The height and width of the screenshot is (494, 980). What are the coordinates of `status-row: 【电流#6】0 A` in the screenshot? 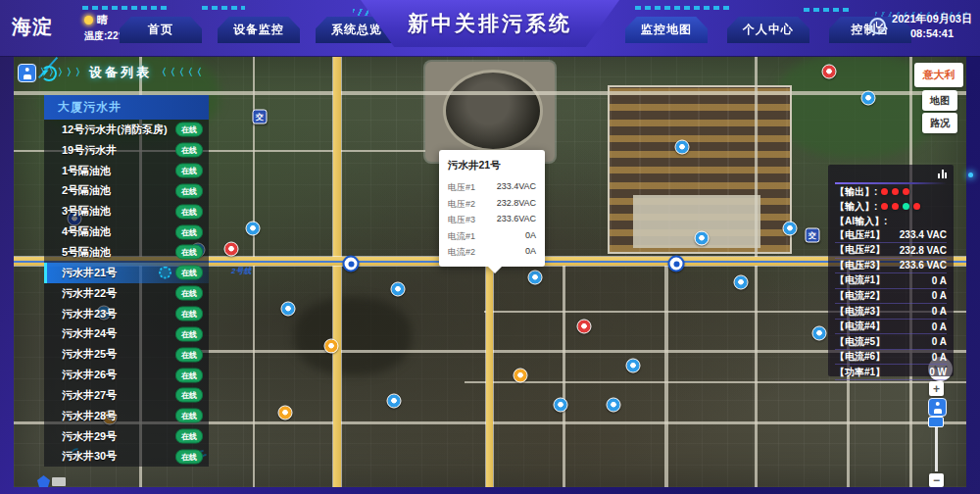 It's located at (891, 358).